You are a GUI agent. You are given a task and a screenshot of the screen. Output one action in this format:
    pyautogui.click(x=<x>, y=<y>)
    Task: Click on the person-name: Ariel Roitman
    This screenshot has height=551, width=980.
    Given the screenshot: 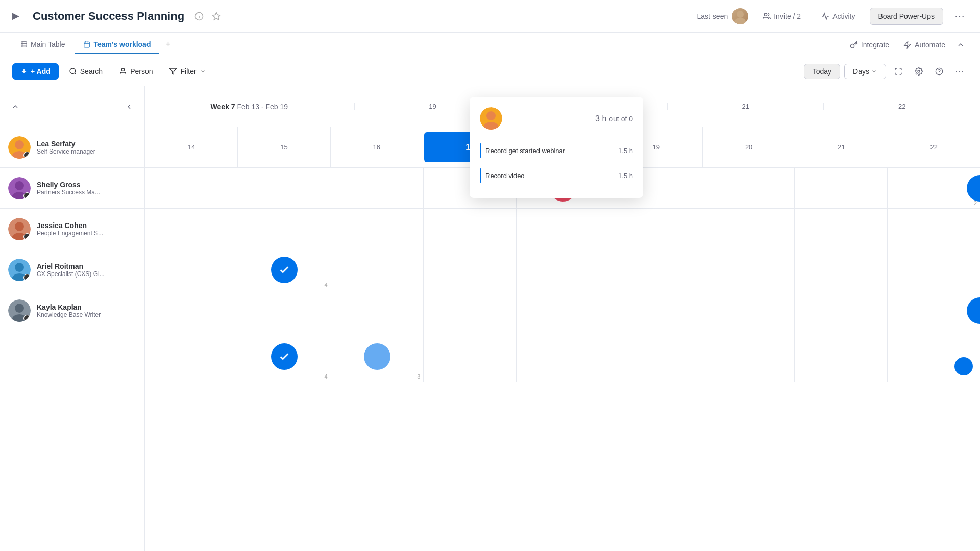 What is the action you would take?
    pyautogui.click(x=87, y=266)
    